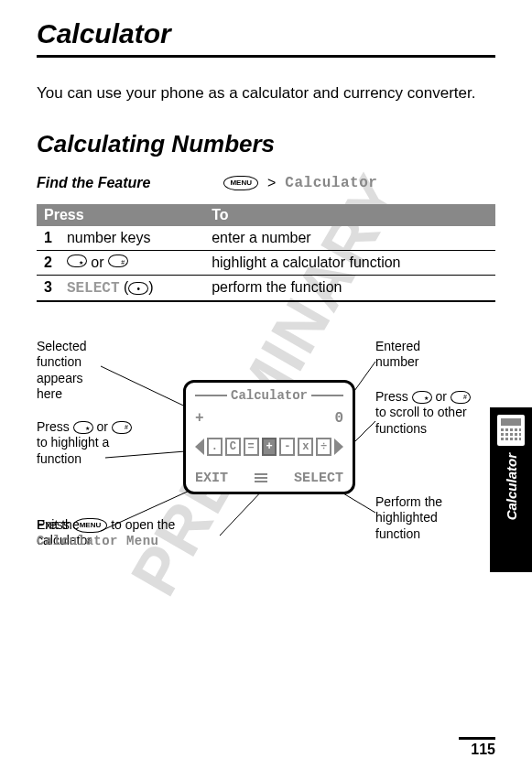 The width and height of the screenshot is (532, 769). I want to click on paren-close: ), so click(150, 287).